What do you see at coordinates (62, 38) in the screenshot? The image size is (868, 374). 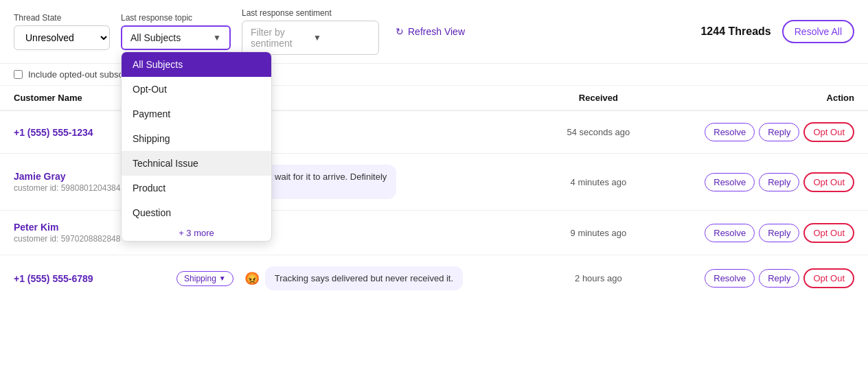 I see `thread-state-select: Unresolved` at bounding box center [62, 38].